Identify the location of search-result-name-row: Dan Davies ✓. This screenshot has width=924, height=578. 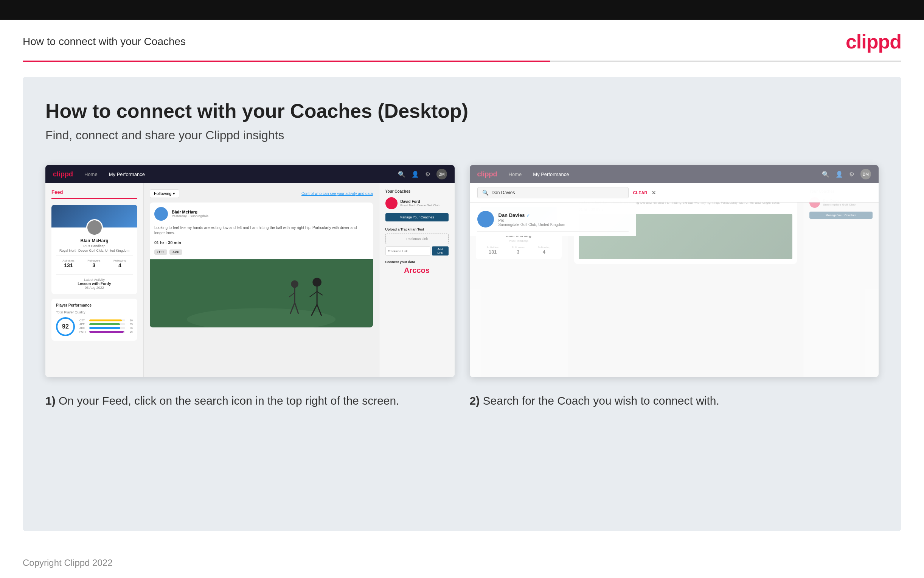
(532, 215).